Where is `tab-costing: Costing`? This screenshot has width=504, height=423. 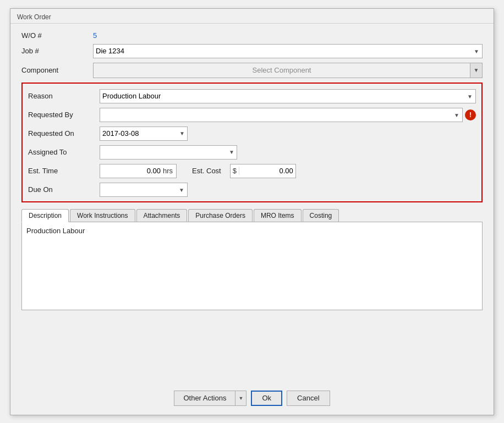
tab-costing: Costing is located at coordinates (321, 216).